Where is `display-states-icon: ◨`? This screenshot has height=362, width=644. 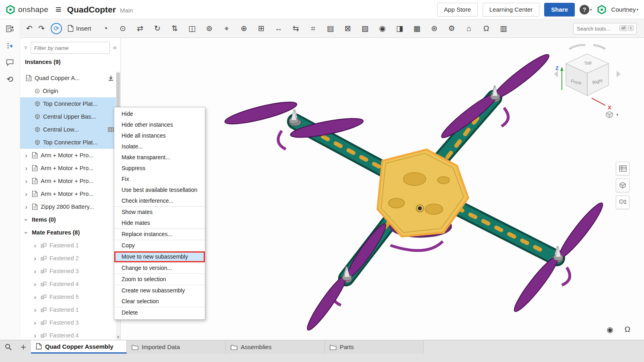 display-states-icon: ◨ is located at coordinates (400, 29).